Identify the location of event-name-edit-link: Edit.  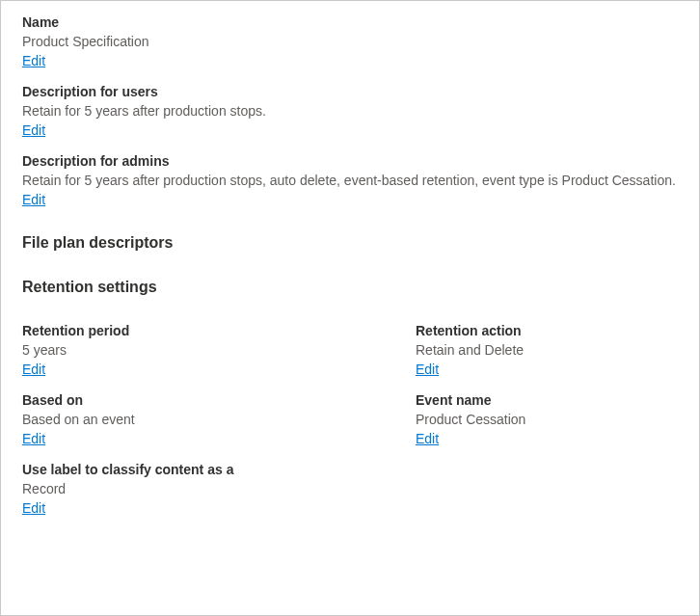
(427, 439).